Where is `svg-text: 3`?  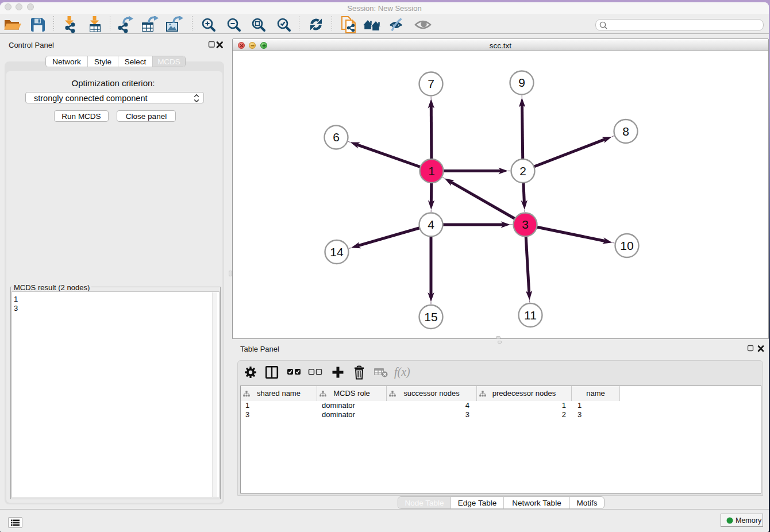 svg-text: 3 is located at coordinates (525, 224).